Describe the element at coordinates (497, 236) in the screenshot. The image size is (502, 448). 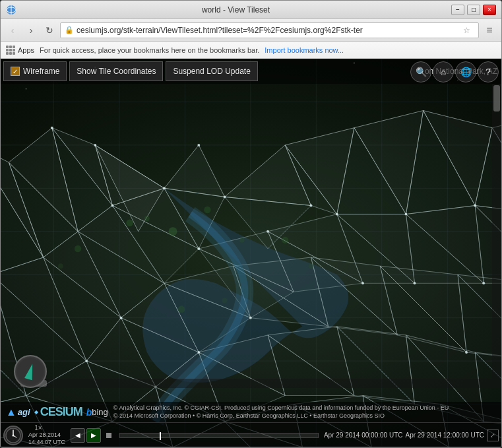
I see `vertical-scrollbar` at that location.